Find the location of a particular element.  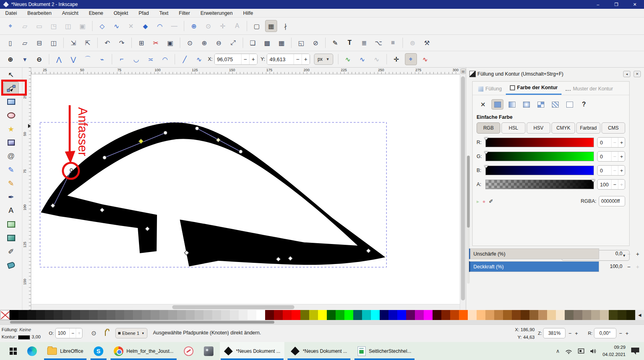

rotation-field: 0,00° is located at coordinates (605, 333).